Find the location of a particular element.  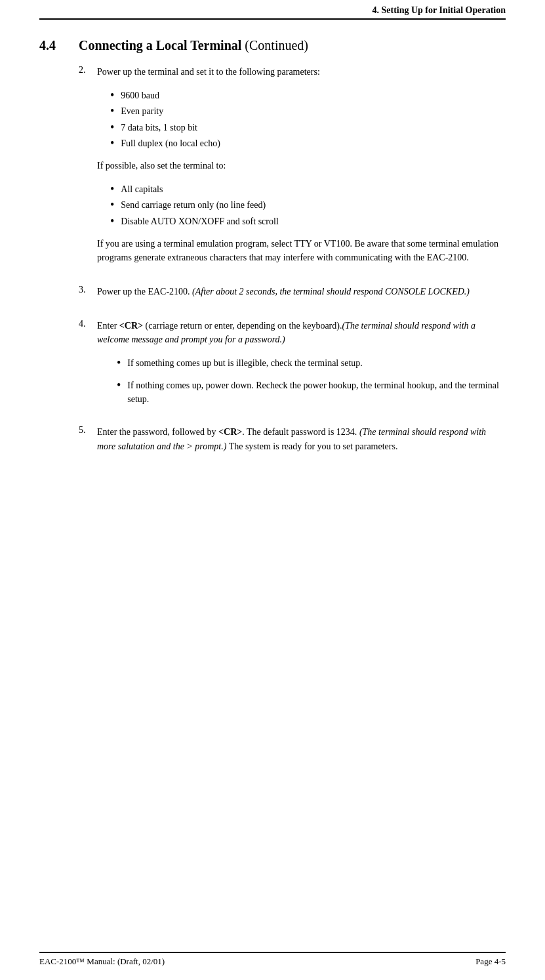

section-heading-normal: (Continued) is located at coordinates (275, 45).